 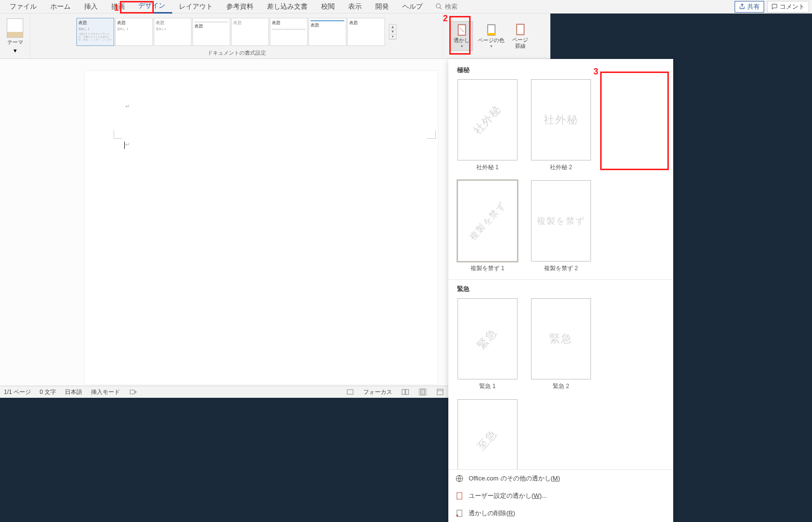 I want to click on watermark-remove-button: 透かしの削除(R), so click(x=561, y=513).